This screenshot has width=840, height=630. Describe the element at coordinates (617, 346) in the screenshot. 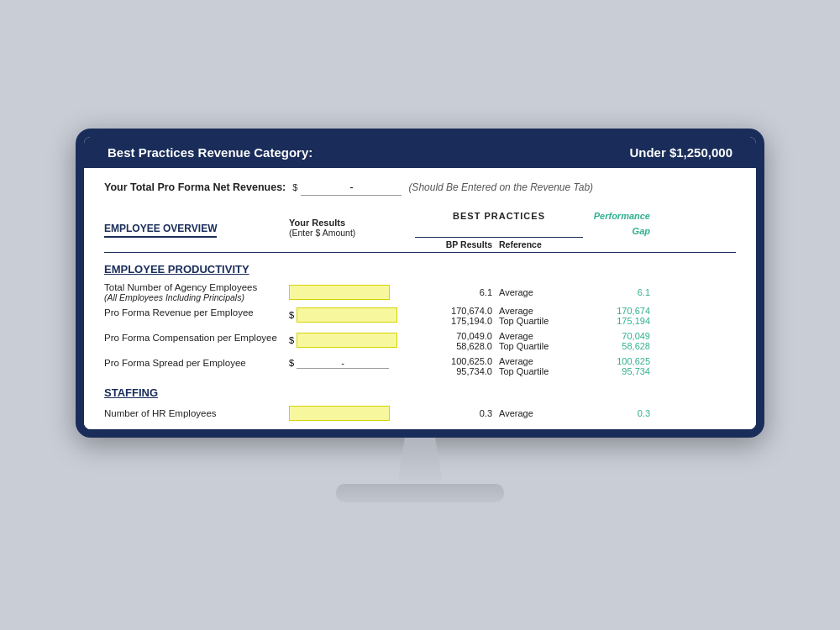

I see `gap-3b: 58,628` at that location.